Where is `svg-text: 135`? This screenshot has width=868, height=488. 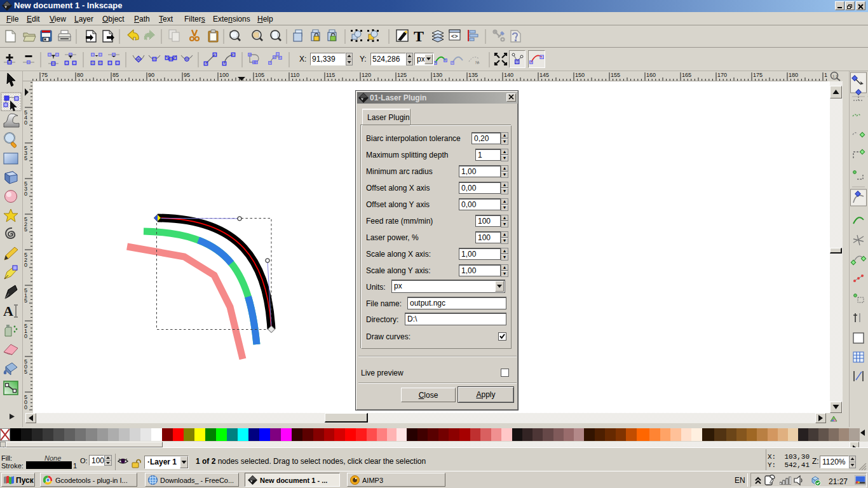
svg-text: 135 is located at coordinates (473, 75).